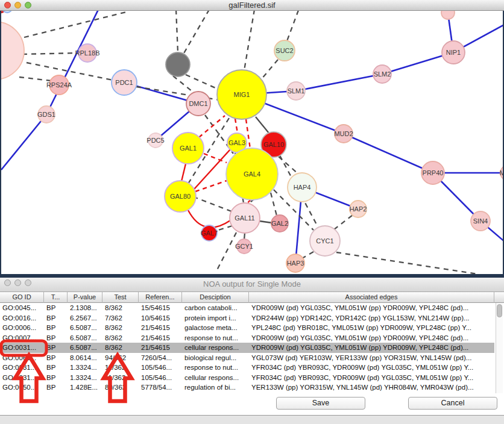  I want to click on table-row: GO:0031...BP6.5087...8/36221/54615cellul…, so click(247, 348).